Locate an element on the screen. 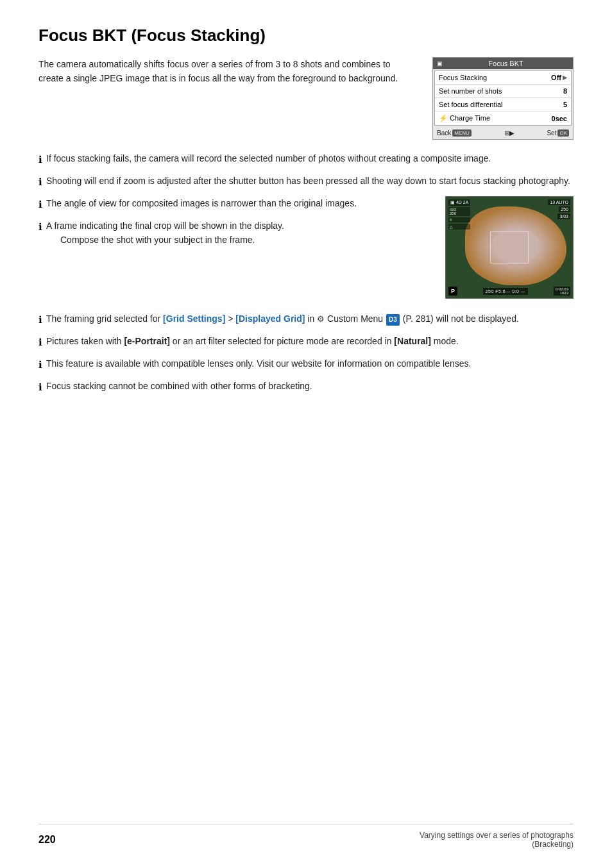  notes-section: ℹ If focus stacking fails, the camera wi… is located at coordinates (306, 225).